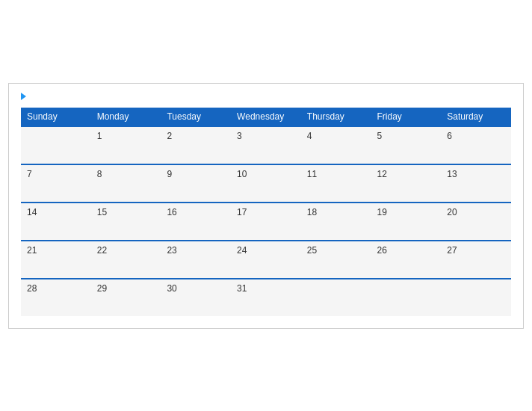 This screenshot has height=411, width=532. What do you see at coordinates (380, 136) in the screenshot?
I see `day-number: 5` at bounding box center [380, 136].